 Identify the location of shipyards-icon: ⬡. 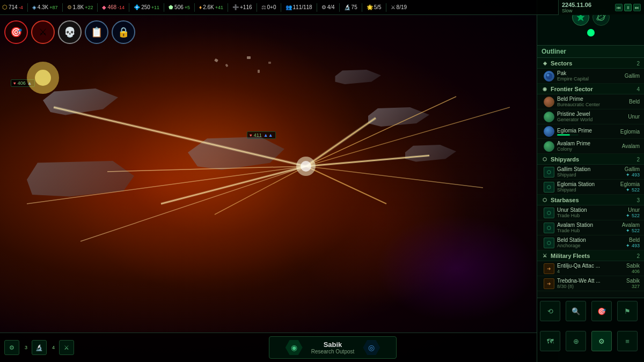
(545, 159).